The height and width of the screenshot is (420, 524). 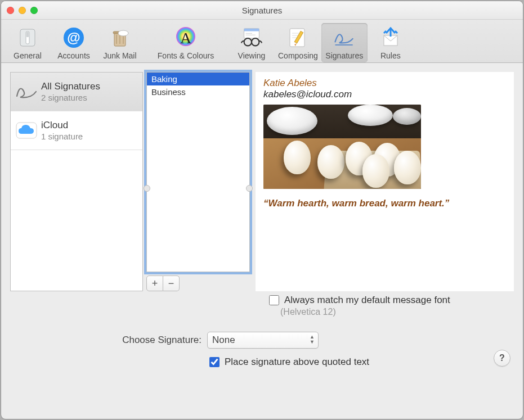 I want to click on signature-item-business: Business, so click(x=198, y=92).